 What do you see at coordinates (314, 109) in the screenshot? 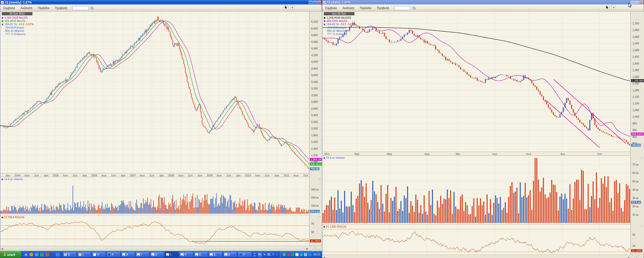
I see `price-axis-label: 2,600` at bounding box center [314, 109].